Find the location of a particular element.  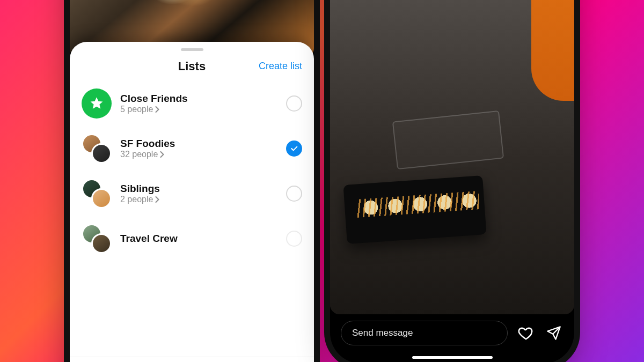

list-item-sub: 32 people is located at coordinates (199, 154).